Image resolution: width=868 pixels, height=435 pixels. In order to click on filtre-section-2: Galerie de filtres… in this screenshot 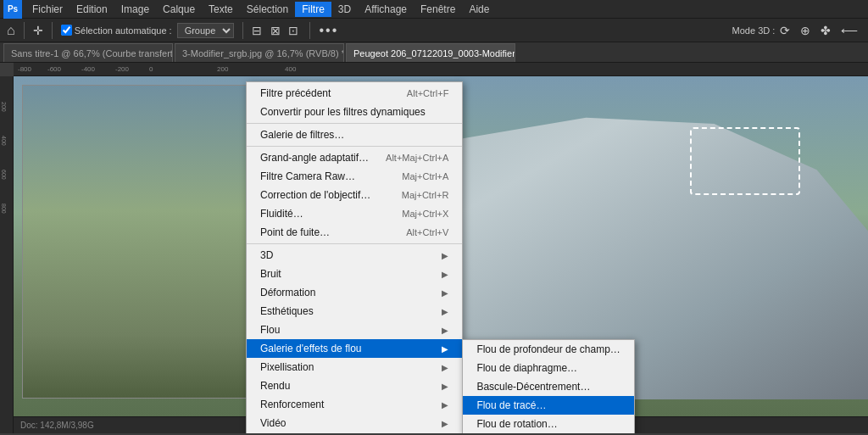, I will do `click(354, 136)`.